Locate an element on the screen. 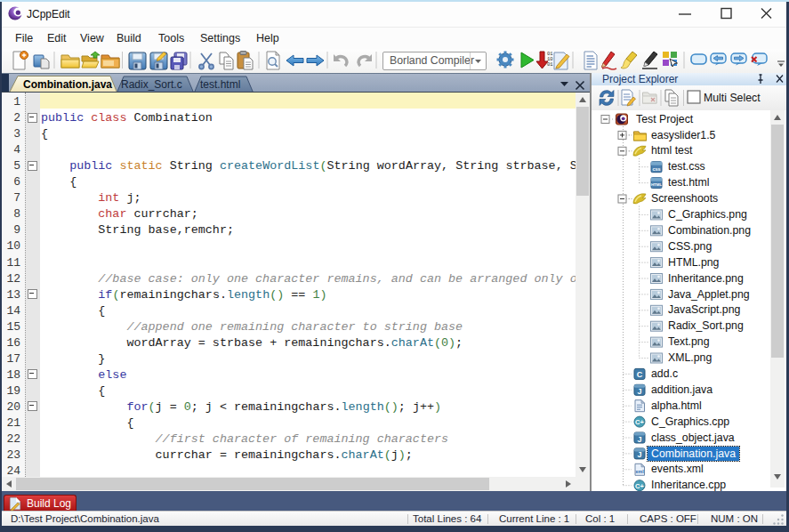  svg-text: css is located at coordinates (656, 169).